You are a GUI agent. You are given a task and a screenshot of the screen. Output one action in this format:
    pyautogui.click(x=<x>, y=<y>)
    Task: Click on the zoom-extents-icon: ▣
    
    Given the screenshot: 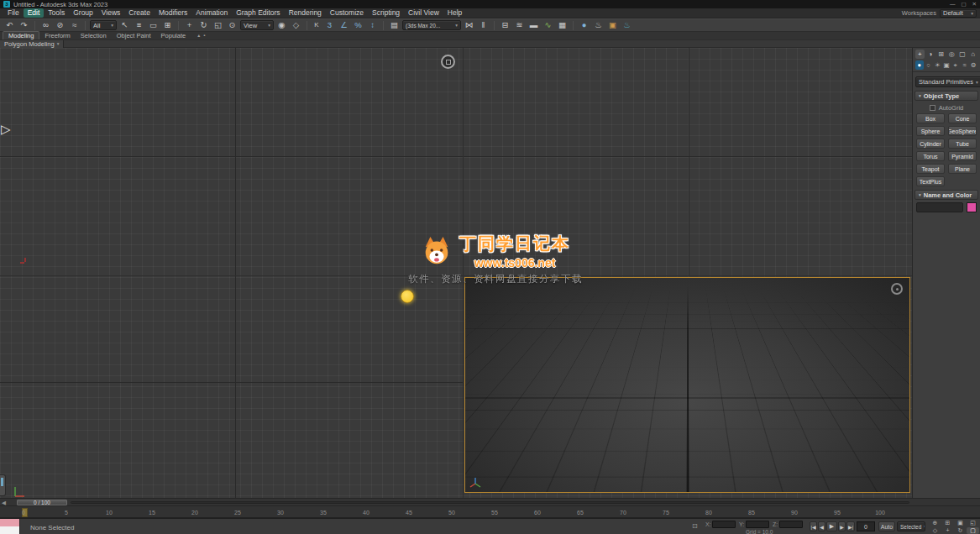 What is the action you would take?
    pyautogui.click(x=961, y=524)
    